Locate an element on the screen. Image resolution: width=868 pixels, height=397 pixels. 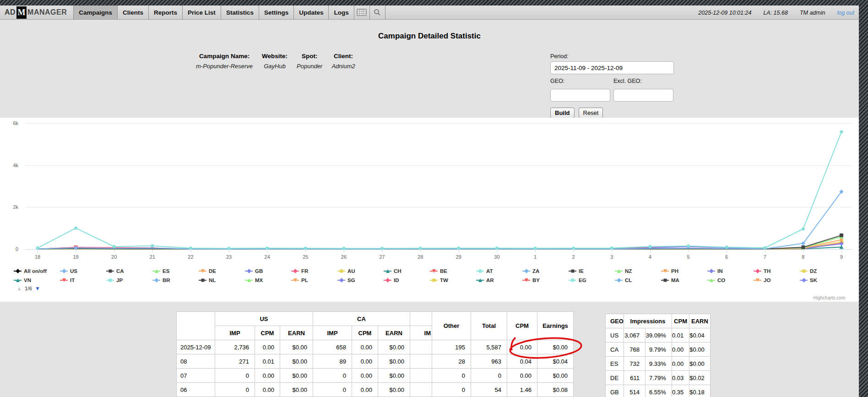
highcharts-credits: Highcharts.com is located at coordinates (830, 298).